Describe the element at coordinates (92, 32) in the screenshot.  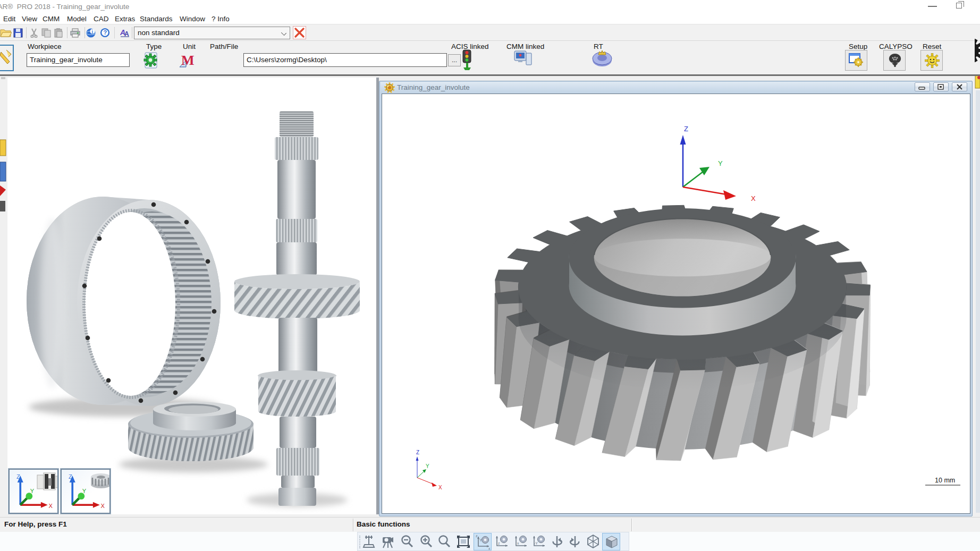
I see `svg-text: i` at that location.